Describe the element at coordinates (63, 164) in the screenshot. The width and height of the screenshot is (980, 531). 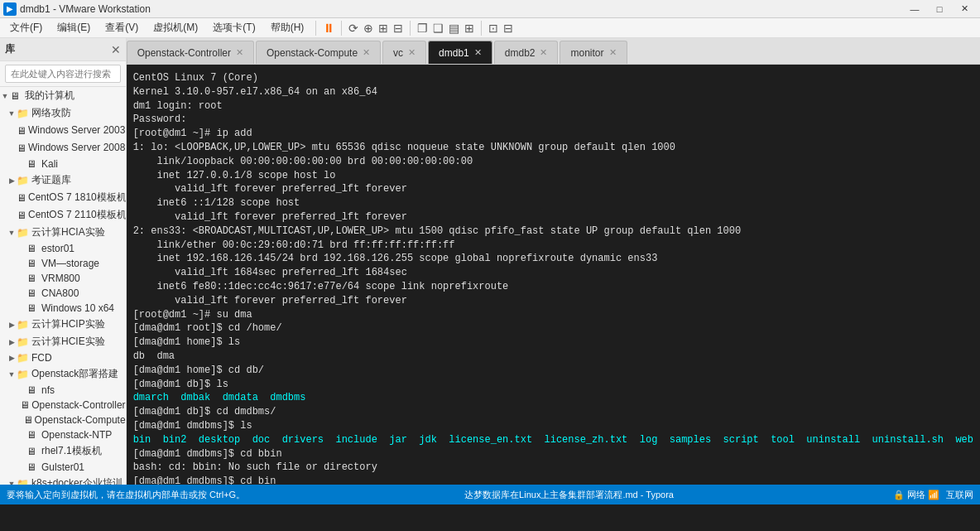
I see `sidebar-item-kali: 🖥Kali` at that location.